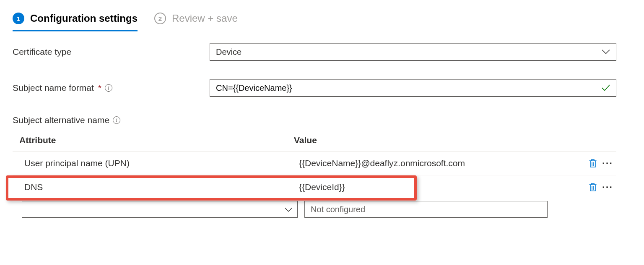 This screenshot has width=644, height=265. What do you see at coordinates (606, 88) in the screenshot?
I see `checkmark-icon` at bounding box center [606, 88].